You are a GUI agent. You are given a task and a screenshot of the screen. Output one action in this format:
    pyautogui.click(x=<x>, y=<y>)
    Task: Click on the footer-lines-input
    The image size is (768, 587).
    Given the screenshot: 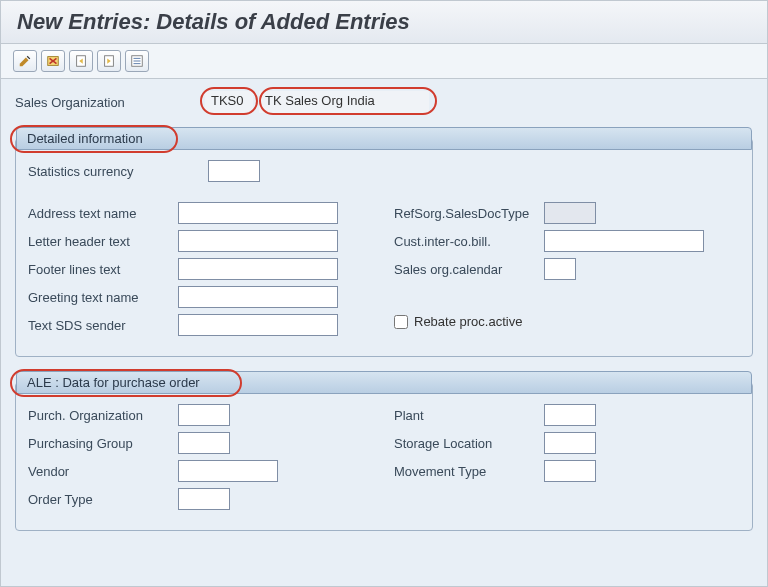 What is the action you would take?
    pyautogui.click(x=258, y=269)
    